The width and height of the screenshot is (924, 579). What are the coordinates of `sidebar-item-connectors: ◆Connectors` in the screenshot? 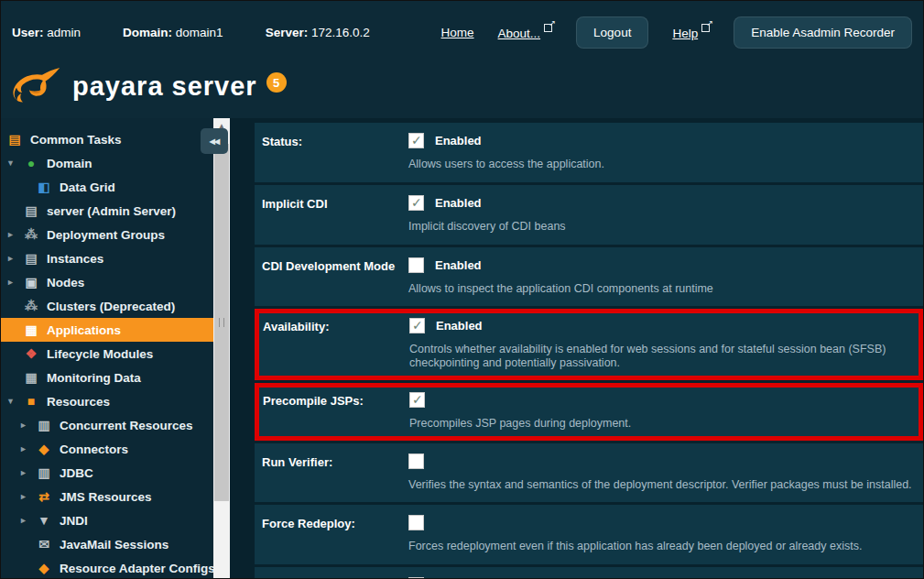 It's located at (107, 449).